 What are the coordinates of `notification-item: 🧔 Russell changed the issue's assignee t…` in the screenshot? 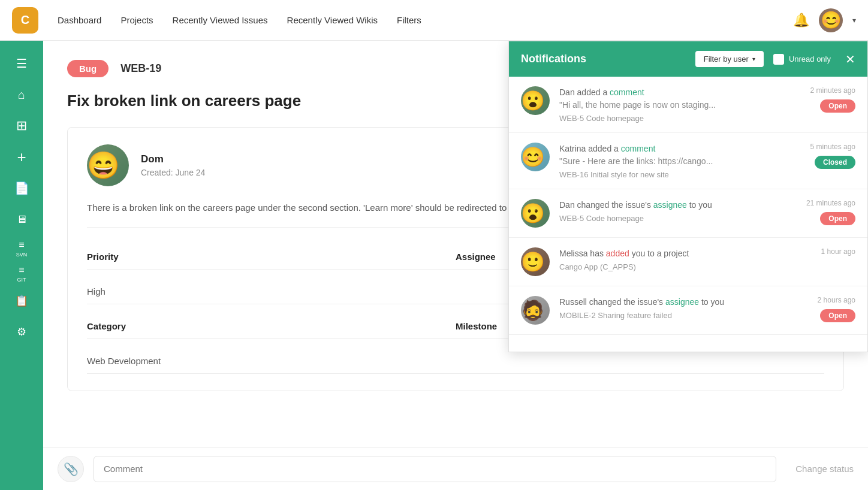 It's located at (688, 310).